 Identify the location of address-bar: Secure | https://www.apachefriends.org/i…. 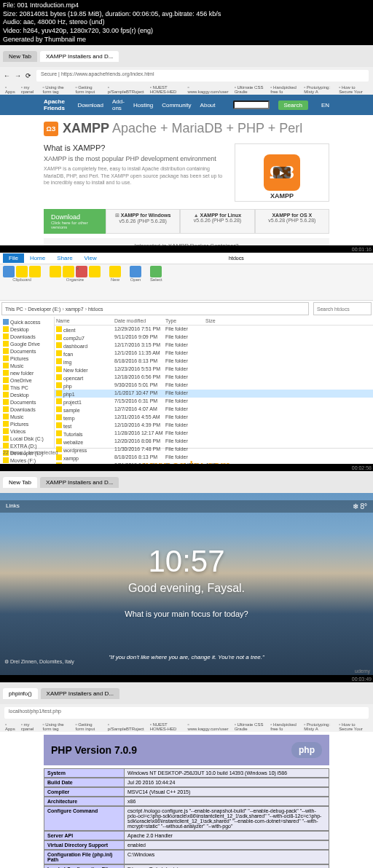
(203, 76).